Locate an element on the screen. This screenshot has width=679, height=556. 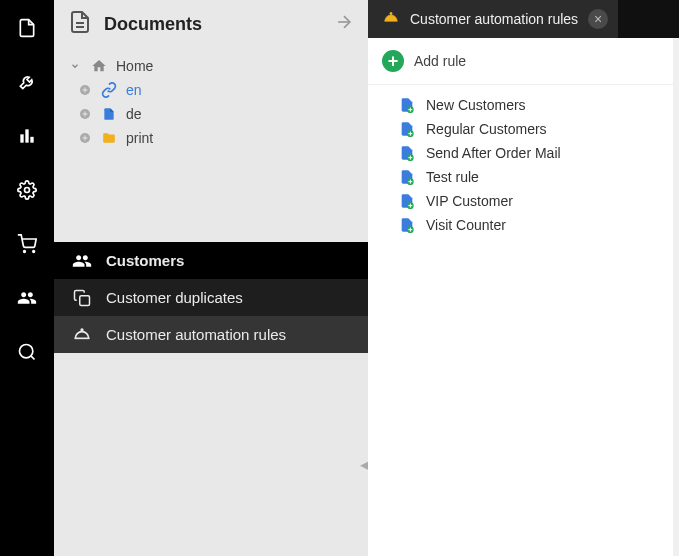
page-icon is located at coordinates (109, 114).